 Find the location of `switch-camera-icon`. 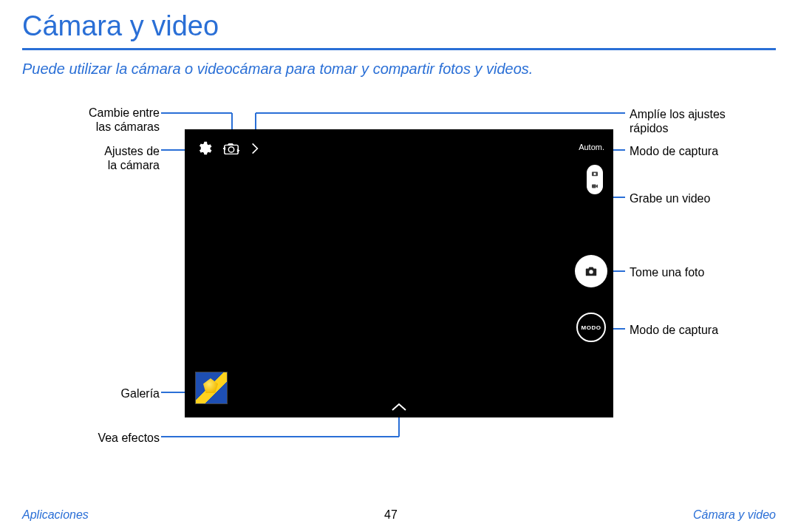

switch-camera-icon is located at coordinates (231, 149).